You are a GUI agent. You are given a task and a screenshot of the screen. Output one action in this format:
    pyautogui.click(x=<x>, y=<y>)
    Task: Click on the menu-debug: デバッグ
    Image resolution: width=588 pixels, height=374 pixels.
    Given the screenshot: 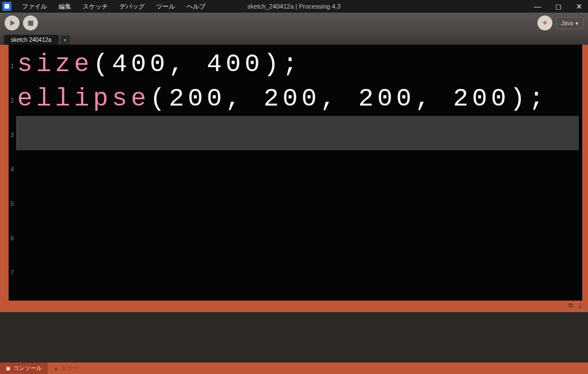 What is the action you would take?
    pyautogui.click(x=132, y=7)
    